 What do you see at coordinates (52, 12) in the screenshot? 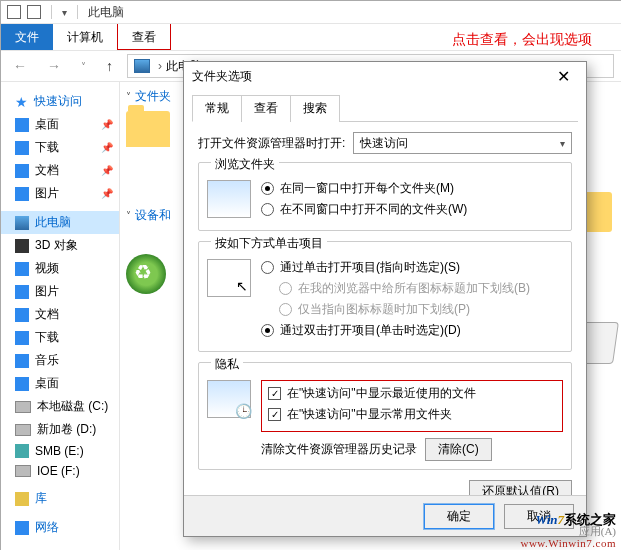
I see `qat-separator` at bounding box center [52, 12].